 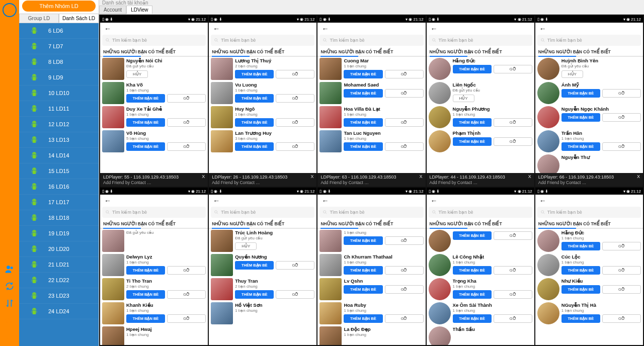 I want to click on add-group-button: Thêm Nhóm LD, so click(x=59, y=6).